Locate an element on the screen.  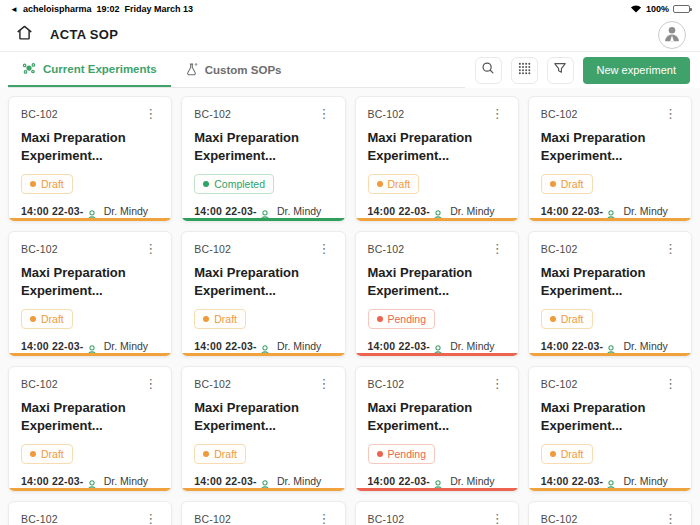
custom-sops-flask-icon is located at coordinates (192, 70).